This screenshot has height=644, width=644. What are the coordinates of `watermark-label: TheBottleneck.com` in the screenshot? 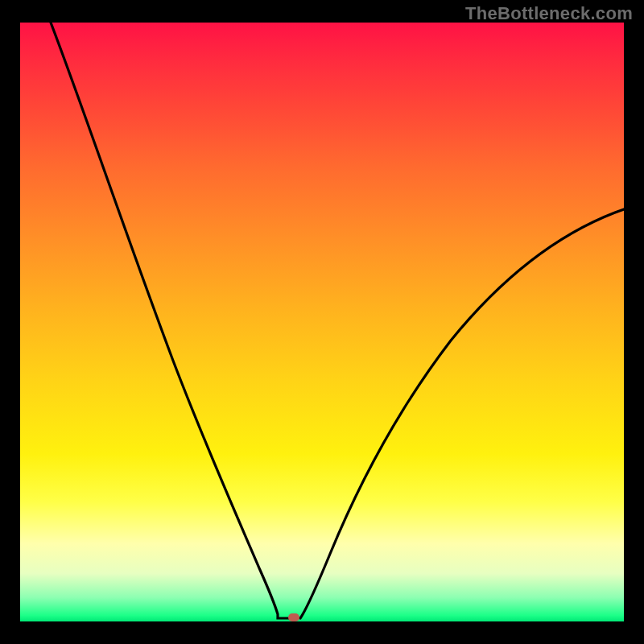 It's located at (549, 14).